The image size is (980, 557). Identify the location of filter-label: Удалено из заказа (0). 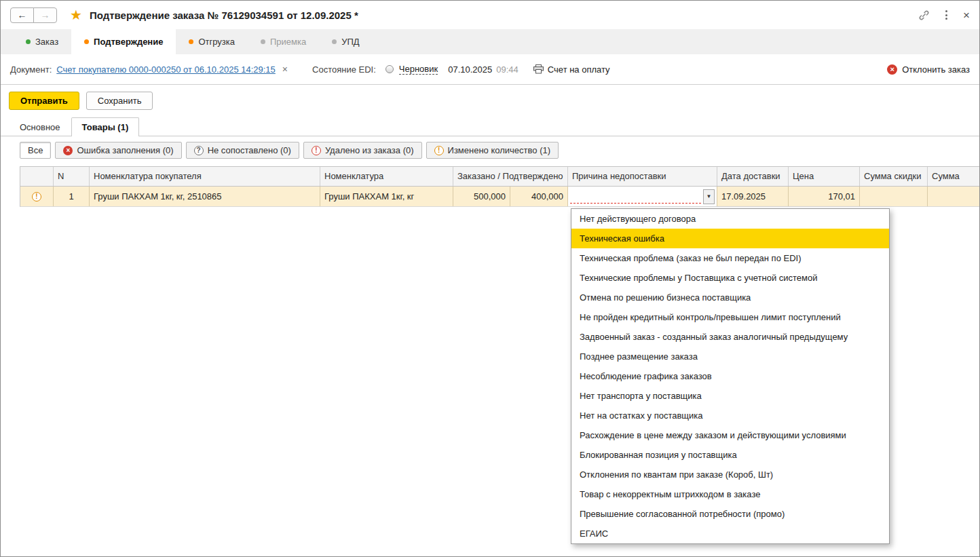
(369, 151).